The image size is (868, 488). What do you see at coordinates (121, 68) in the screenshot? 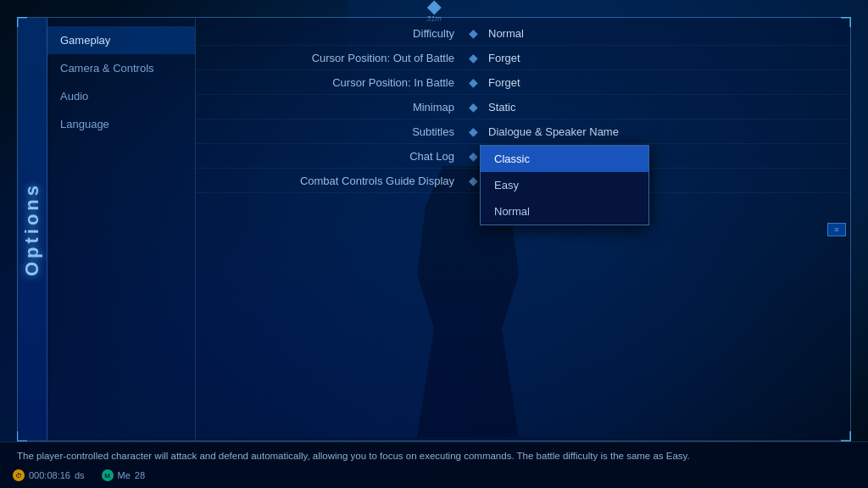
I see `sidebar-item-camera: Camera & Controls` at bounding box center [121, 68].